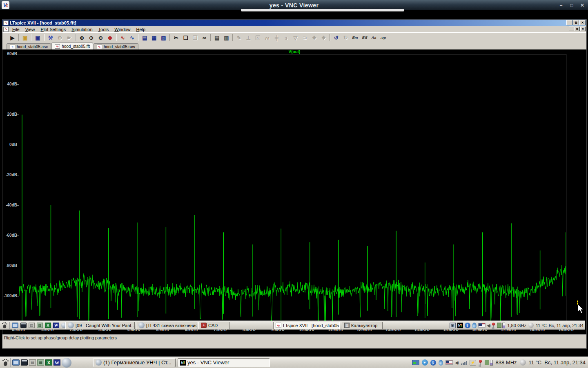 The height and width of the screenshot is (368, 588). What do you see at coordinates (51, 38) in the screenshot?
I see `control-panel-hammer-button: ⚒` at bounding box center [51, 38].